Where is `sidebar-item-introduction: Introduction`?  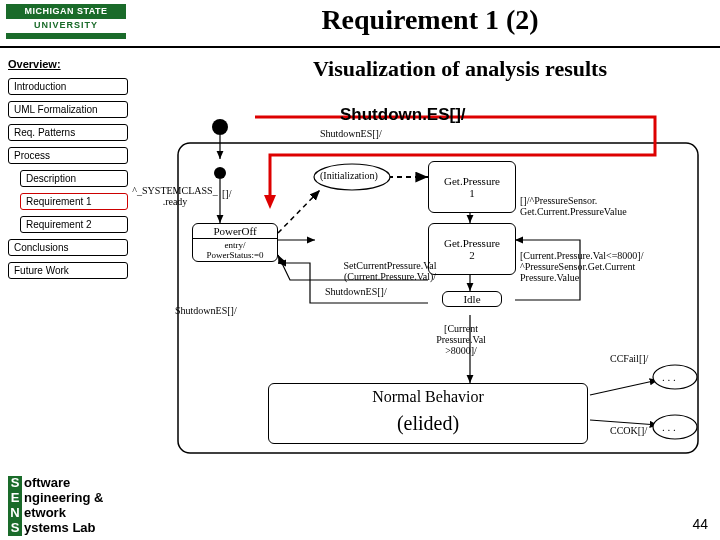
sidebar-item-introduction: Introduction is located at coordinates (68, 86).